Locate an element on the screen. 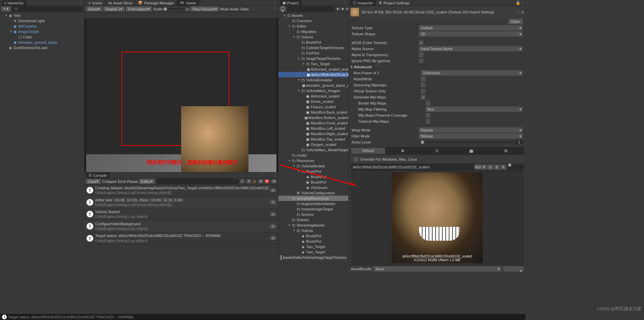  project-item: ▼🗀Editor is located at coordinates (313, 26).